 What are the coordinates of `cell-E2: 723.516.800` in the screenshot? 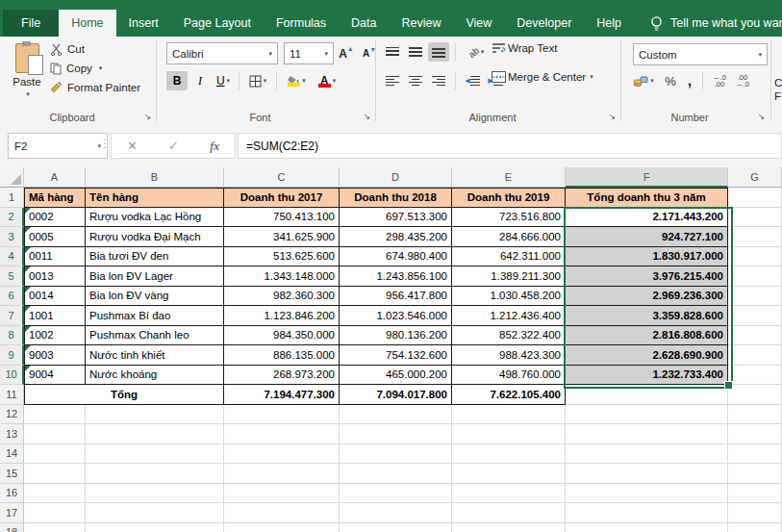 It's located at (509, 217).